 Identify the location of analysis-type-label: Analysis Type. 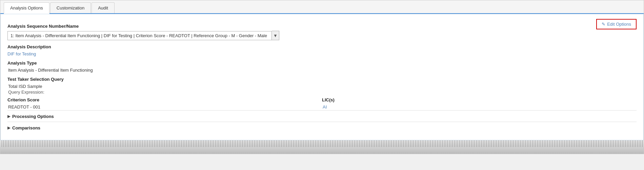
(322, 63).